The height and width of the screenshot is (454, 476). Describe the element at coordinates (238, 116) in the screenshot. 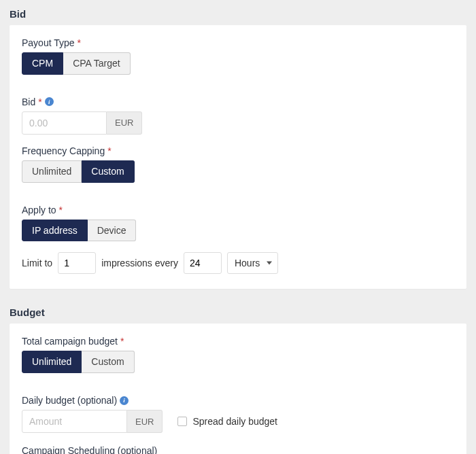

I see `bid-field: Bid * i EUR` at that location.